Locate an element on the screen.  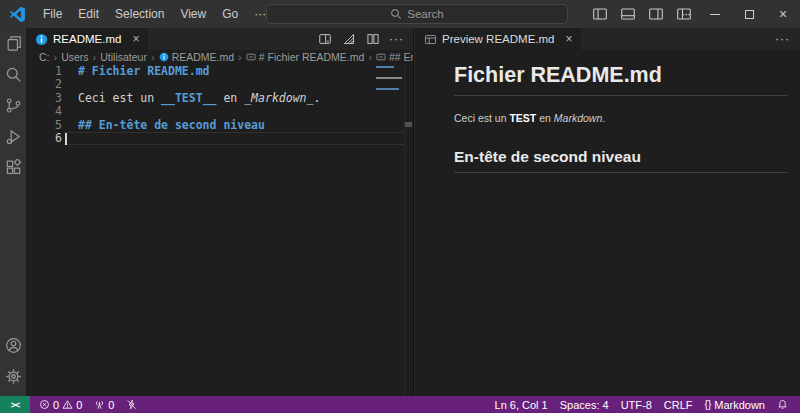
menu-file: File is located at coordinates (52, 14).